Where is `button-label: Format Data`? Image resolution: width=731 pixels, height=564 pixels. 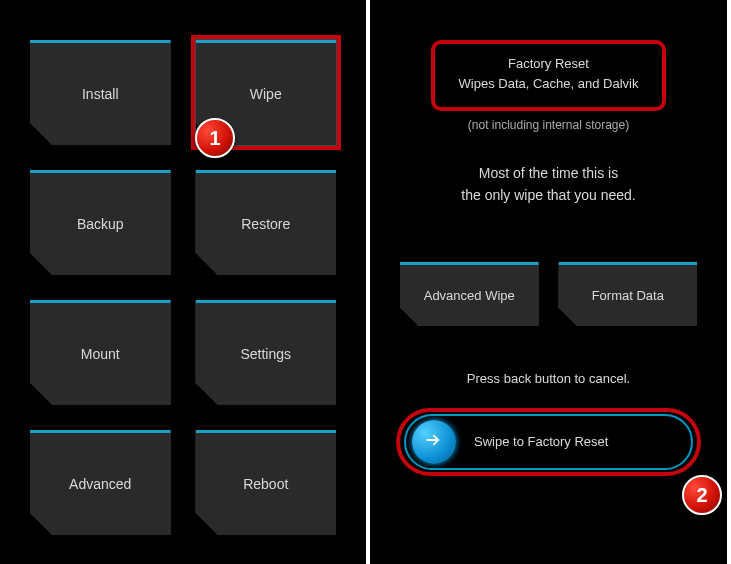
button-label: Format Data is located at coordinates (628, 296).